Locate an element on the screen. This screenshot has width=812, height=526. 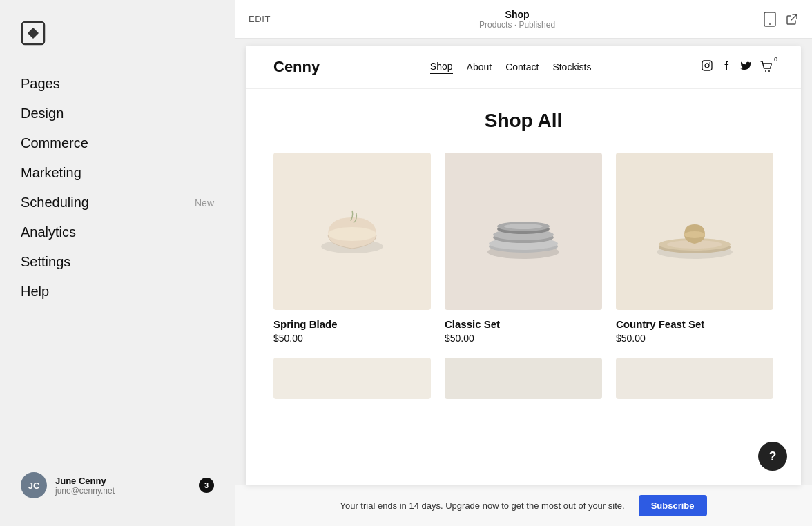
product-price-1: $50.00 is located at coordinates (352, 338).